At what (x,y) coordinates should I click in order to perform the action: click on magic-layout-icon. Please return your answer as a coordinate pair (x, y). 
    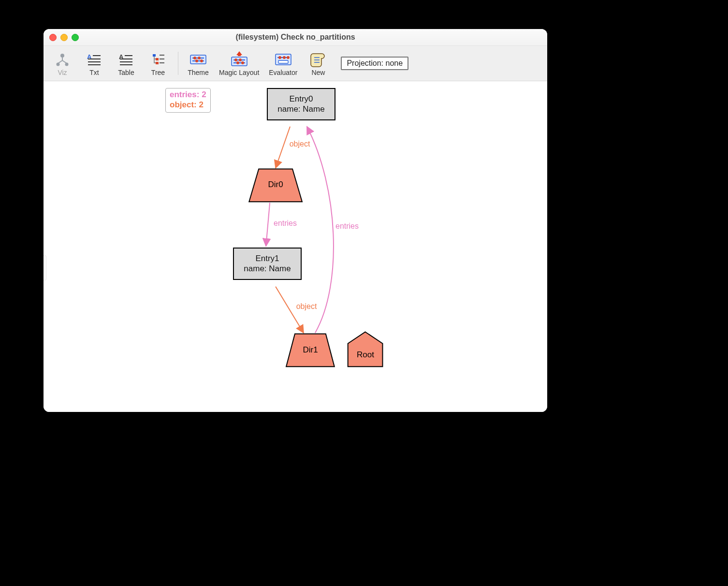
    Looking at the image, I should click on (239, 59).